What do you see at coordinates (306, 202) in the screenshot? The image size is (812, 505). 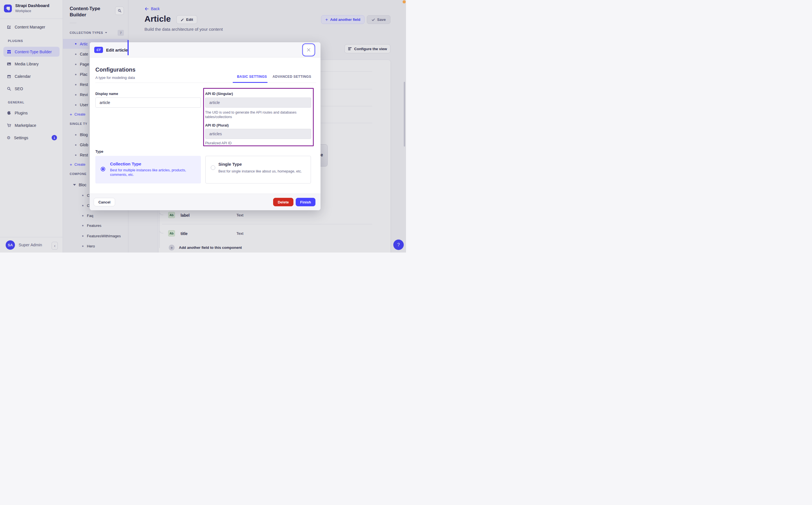 I see `finish-button: Finish` at bounding box center [306, 202].